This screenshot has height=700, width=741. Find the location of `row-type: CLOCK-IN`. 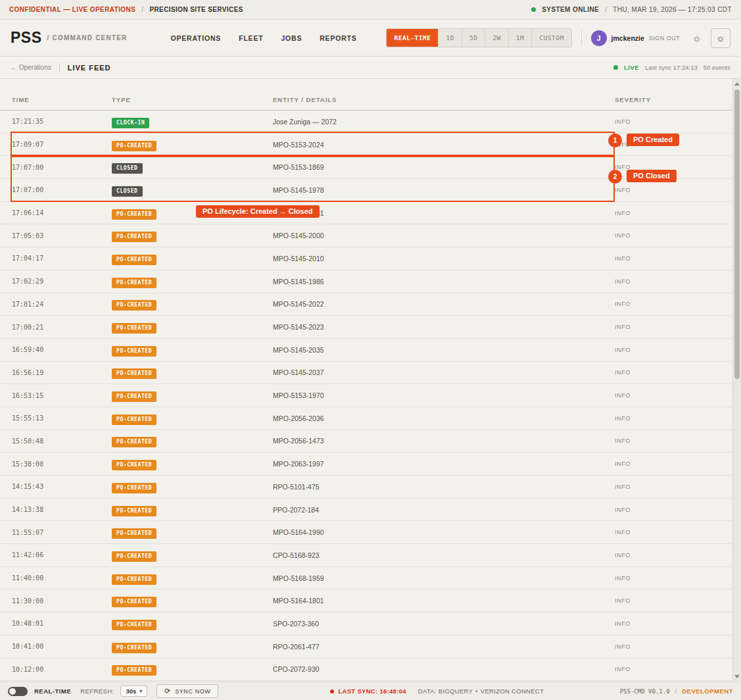

row-type: CLOCK-IN is located at coordinates (192, 122).